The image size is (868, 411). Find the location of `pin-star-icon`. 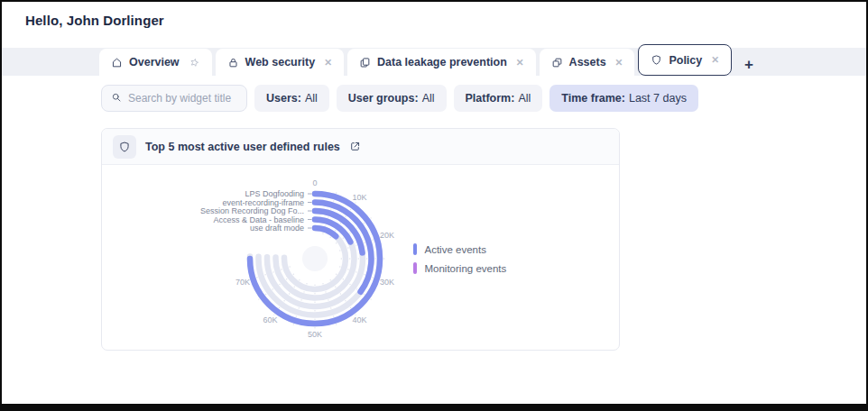

pin-star-icon is located at coordinates (195, 63).